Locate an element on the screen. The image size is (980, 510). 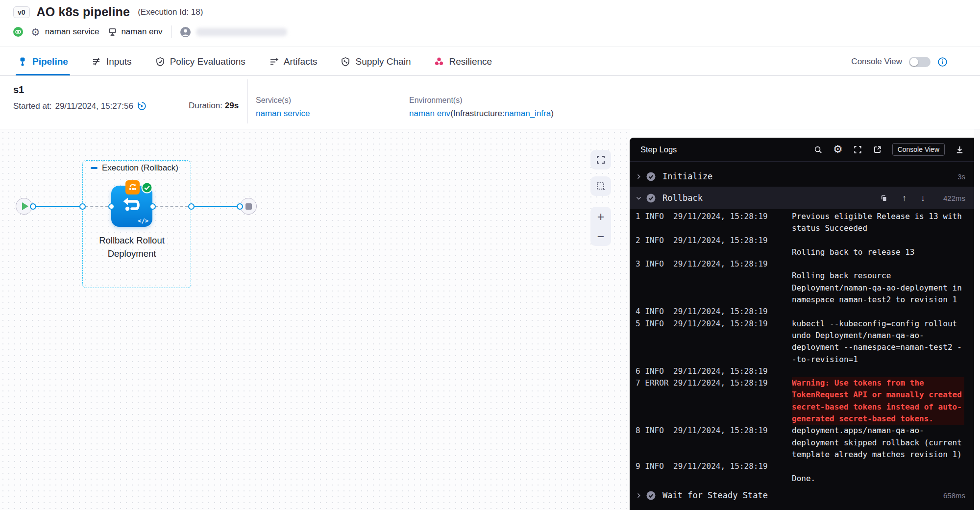
log-entry: 1 INFO 29/11/2024, 15:28:19 Previous eli… is located at coordinates (802, 222).